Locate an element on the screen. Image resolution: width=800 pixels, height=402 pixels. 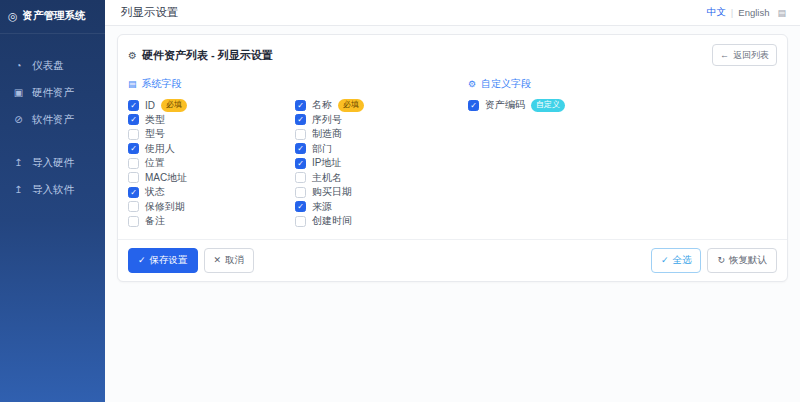
custom-fields-column: ⚙ 自定义字段 ✓资产编码自定义 is located at coordinates (622, 152).